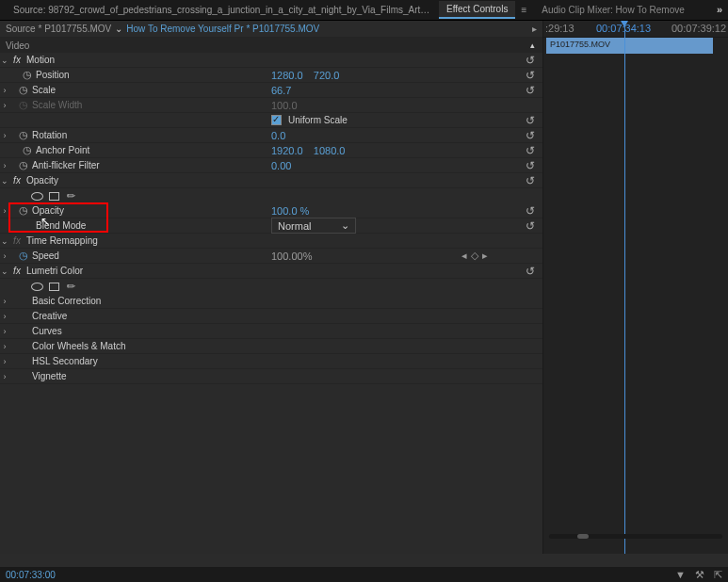 The height and width of the screenshot is (582, 728). I want to click on rotation-value: 0.0, so click(279, 136).